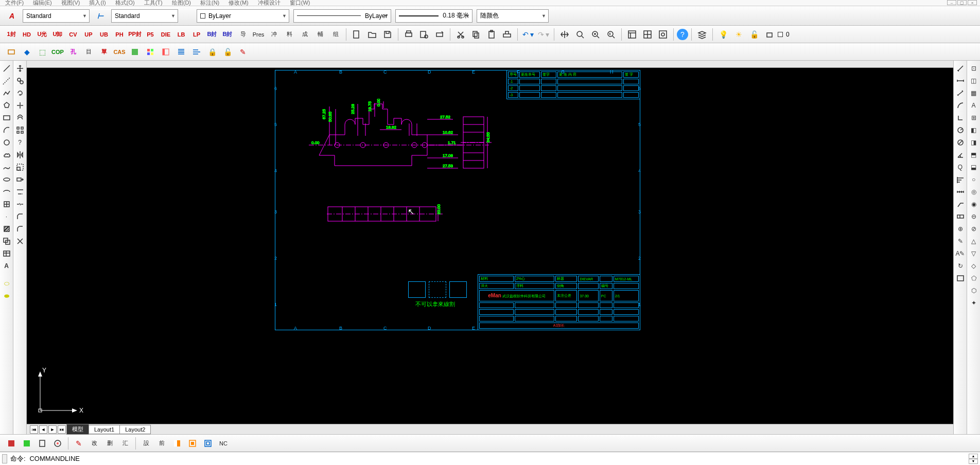  I want to click on btn-up: UP, so click(89, 34).